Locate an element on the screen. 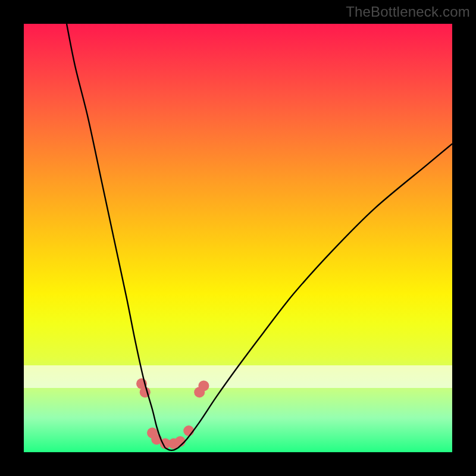 The width and height of the screenshot is (476, 476). watermark-text: TheBottleneck.com is located at coordinates (408, 12).